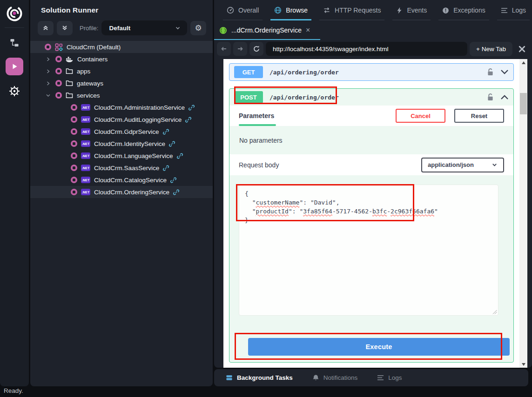 The image size is (532, 397). Describe the element at coordinates (224, 49) in the screenshot. I see `back-button` at that location.